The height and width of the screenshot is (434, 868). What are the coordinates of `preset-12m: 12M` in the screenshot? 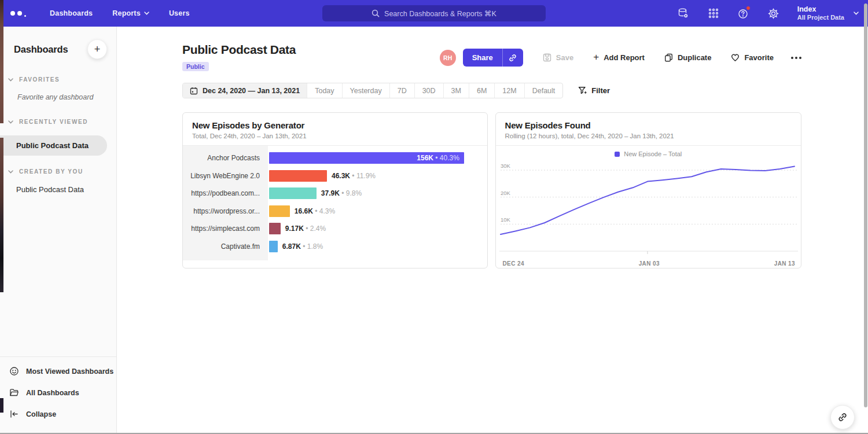 It's located at (509, 90).